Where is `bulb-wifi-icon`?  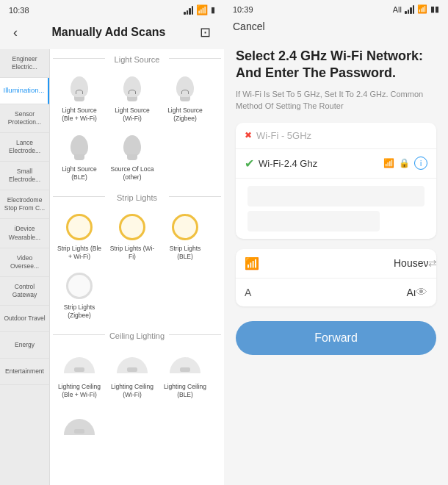 bulb-wifi-icon is located at coordinates (132, 89).